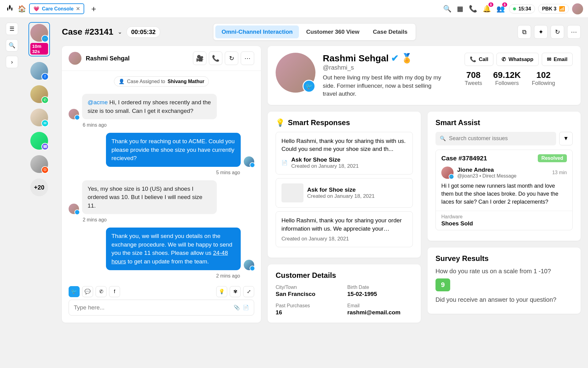  Describe the element at coordinates (12, 45) in the screenshot. I see `rail-search-icon: 🔍` at that location.